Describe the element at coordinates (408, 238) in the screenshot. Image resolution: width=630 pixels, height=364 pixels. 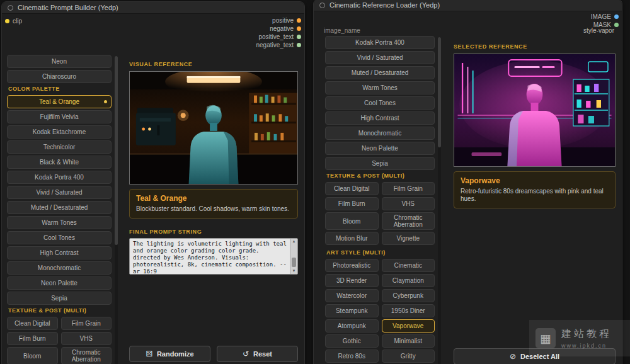
I see `option-vignette: Vignette` at that location.